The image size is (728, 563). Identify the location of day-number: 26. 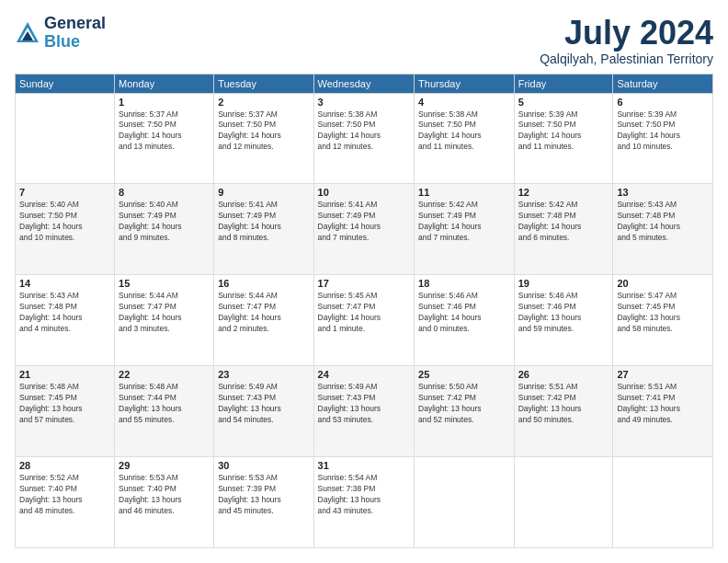
(564, 374).